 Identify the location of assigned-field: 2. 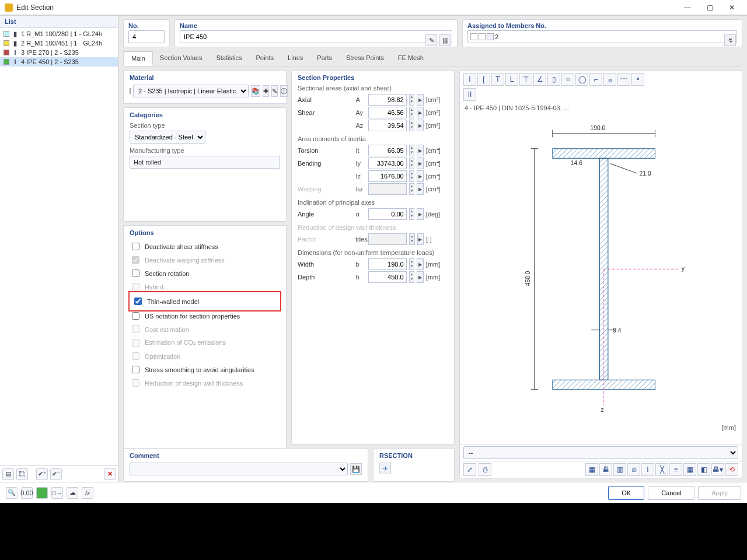
(602, 37).